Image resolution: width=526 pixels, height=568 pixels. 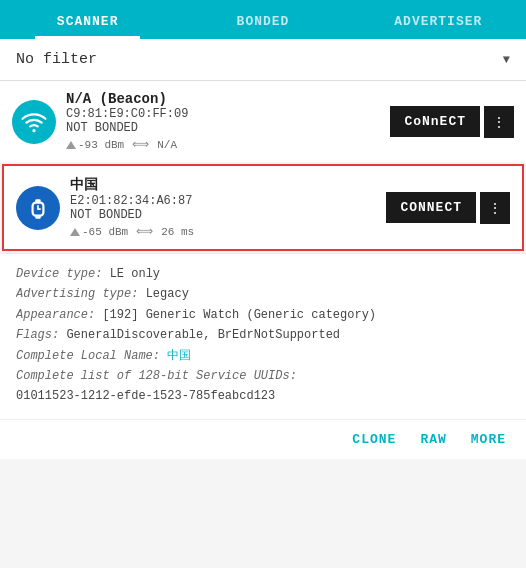 What do you see at coordinates (263, 60) in the screenshot?
I see `filter-row: No filter ▼` at bounding box center [263, 60].